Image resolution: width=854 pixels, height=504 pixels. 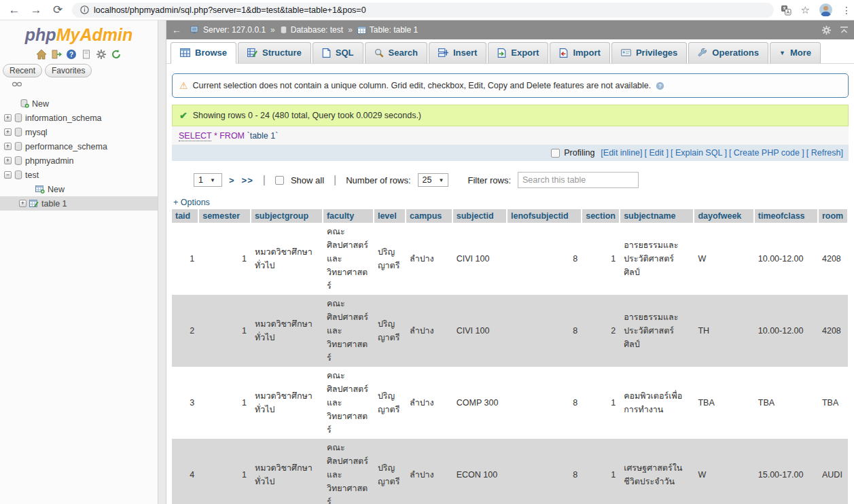 I want to click on page-settings-icon, so click(x=826, y=30).